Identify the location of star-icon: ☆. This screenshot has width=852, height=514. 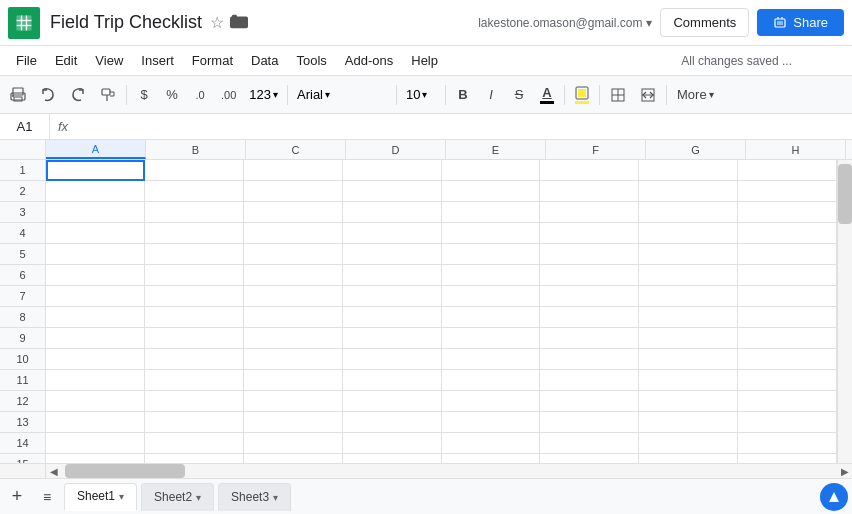
(217, 22).